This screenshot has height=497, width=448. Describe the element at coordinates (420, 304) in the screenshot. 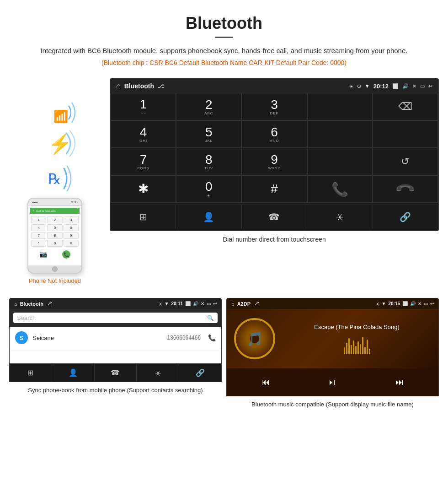

I see `music-close-icon: ✕` at that location.